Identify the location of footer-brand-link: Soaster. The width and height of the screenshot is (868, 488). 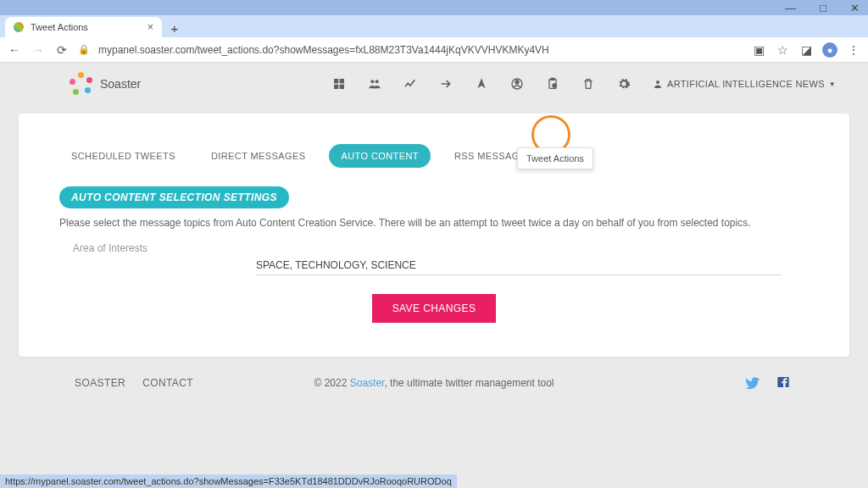
(368, 383).